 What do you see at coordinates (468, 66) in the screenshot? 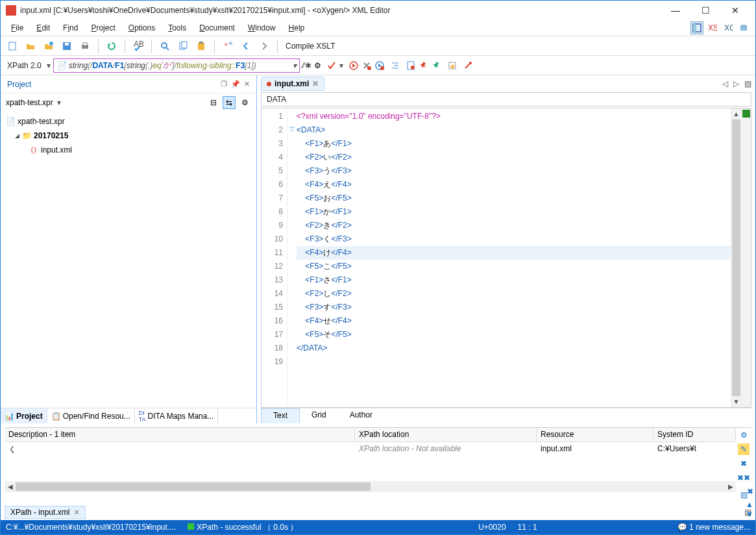
I see `wand-icon` at bounding box center [468, 66].